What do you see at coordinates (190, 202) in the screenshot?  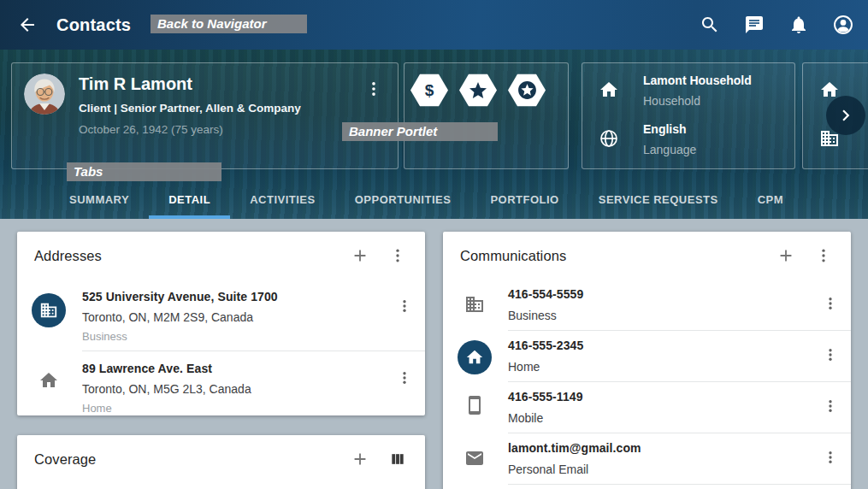 I see `tab-detail: DETAIL` at bounding box center [190, 202].